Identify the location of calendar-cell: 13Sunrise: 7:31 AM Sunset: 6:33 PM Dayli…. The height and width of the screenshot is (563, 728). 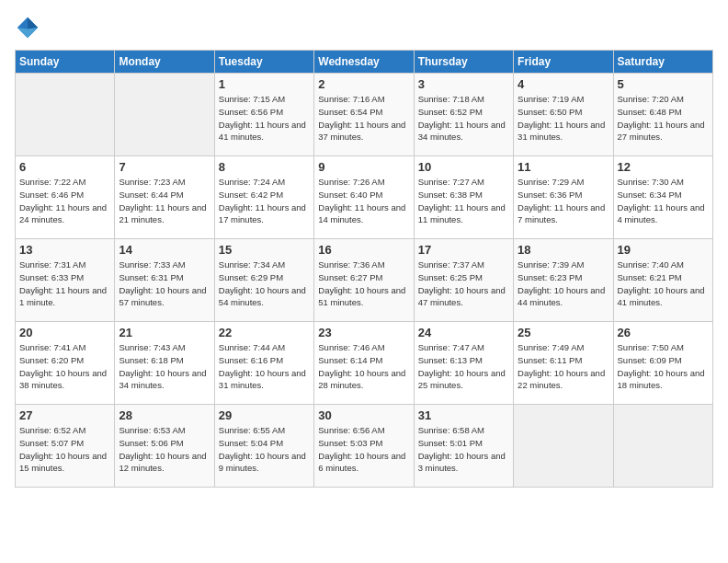
(65, 281).